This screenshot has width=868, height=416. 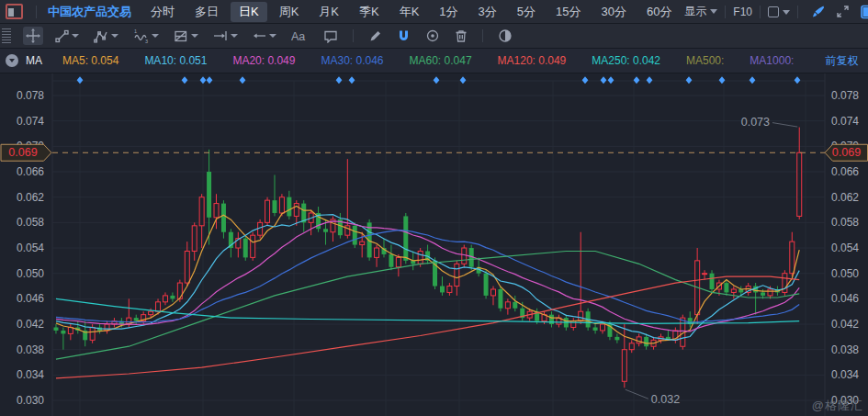 I want to click on tab-分时: 分时, so click(x=163, y=12).